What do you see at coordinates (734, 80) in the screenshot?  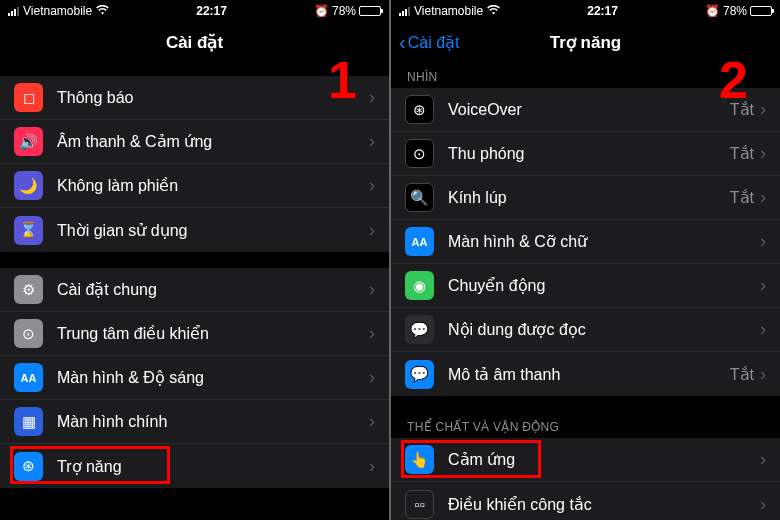 I see `step-marker-2: 2` at bounding box center [734, 80].